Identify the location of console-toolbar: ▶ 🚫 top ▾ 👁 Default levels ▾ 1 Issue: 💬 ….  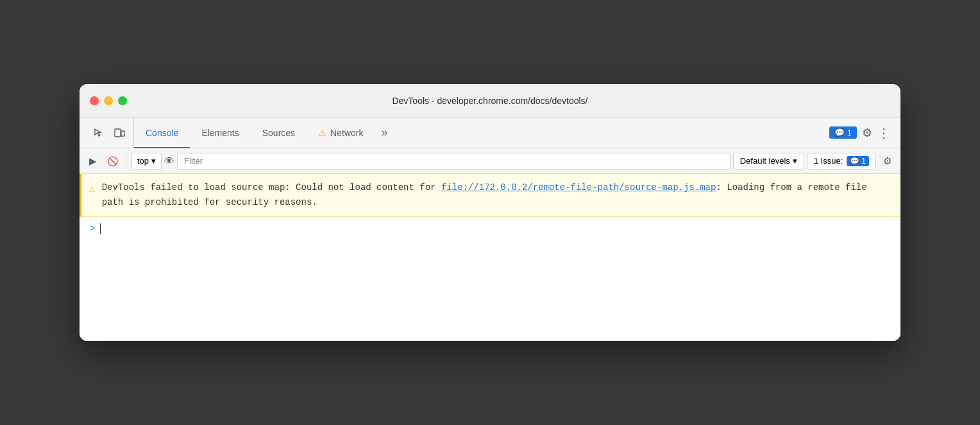
(490, 161).